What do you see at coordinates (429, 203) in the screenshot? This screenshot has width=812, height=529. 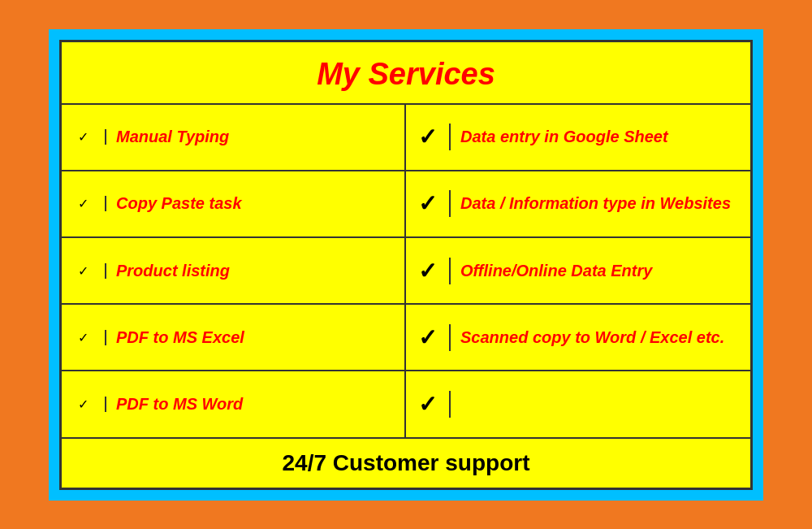 I see `right-check-1: ✓` at bounding box center [429, 203].